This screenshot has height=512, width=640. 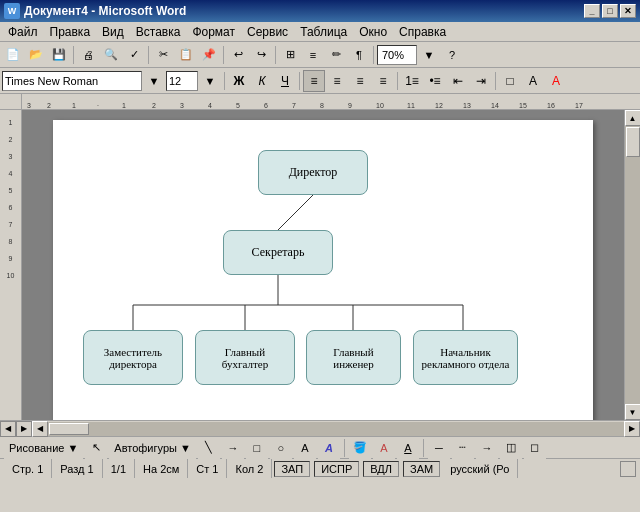 I want to click on open-button: 📂, so click(x=36, y=55).